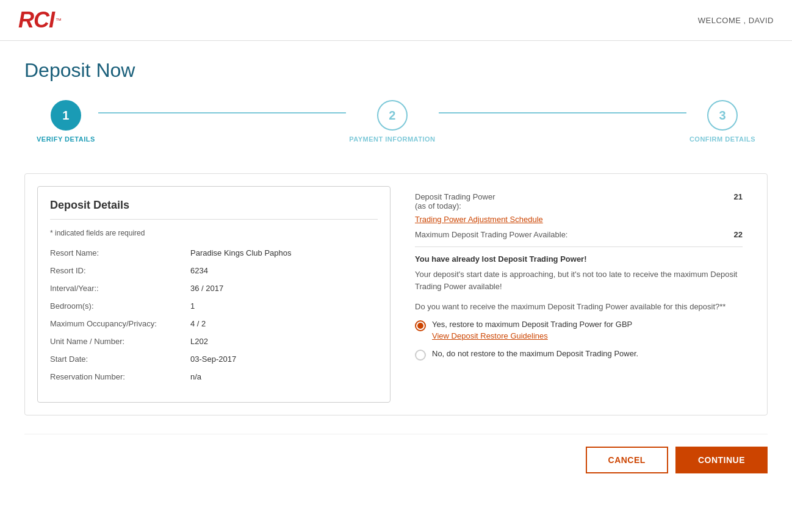 The width and height of the screenshot is (792, 532). Describe the element at coordinates (738, 234) in the screenshot. I see `tp-max-value: 22` at that location.